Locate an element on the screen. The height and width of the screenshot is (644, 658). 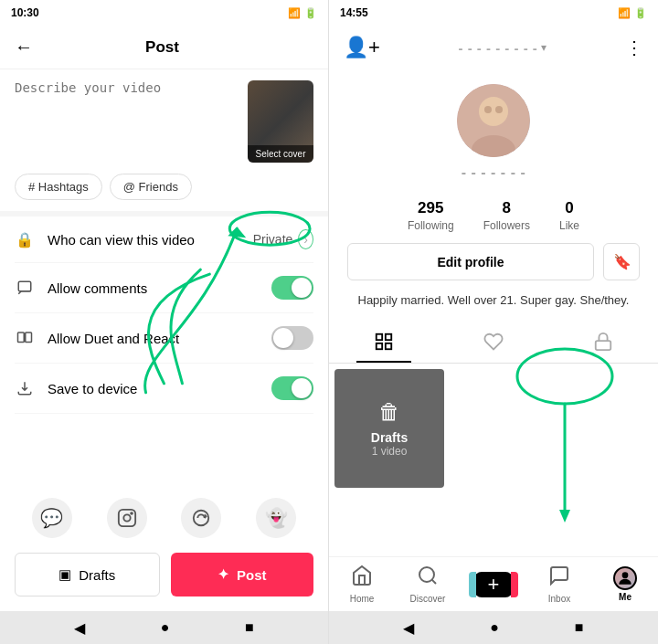
hashtags-button: # Hashtags is located at coordinates (58, 186).